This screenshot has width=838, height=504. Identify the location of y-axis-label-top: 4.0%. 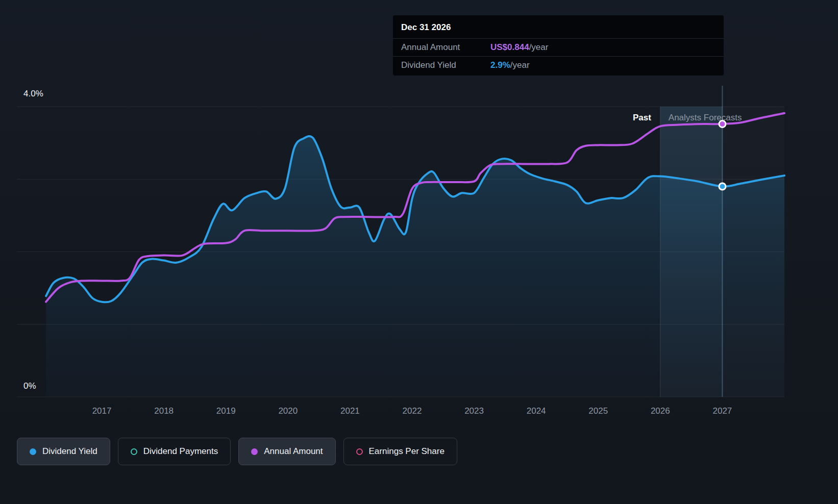
(34, 94).